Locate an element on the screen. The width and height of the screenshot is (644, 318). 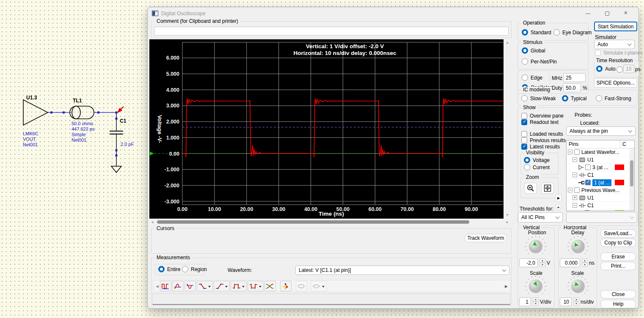
horizontal-delay-knob is located at coordinates (578, 247).